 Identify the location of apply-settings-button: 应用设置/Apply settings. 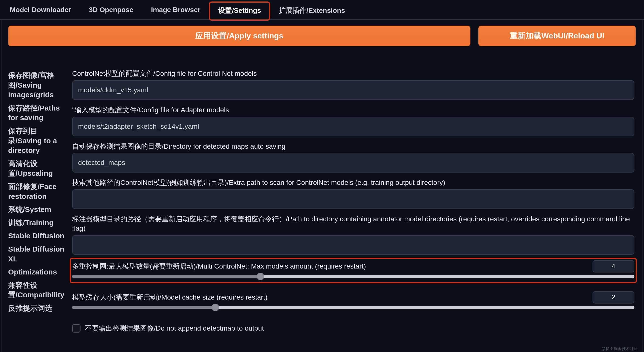
(239, 36).